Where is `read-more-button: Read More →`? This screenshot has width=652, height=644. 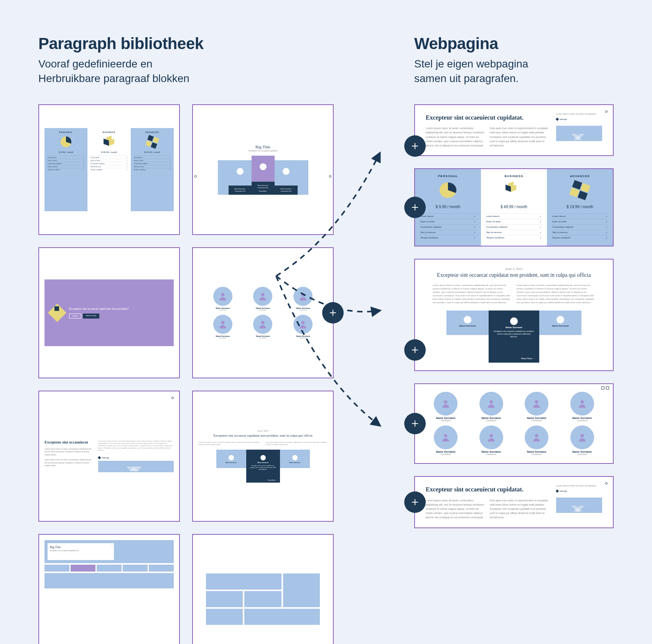
read-more-button: Read More → is located at coordinates (529, 358).